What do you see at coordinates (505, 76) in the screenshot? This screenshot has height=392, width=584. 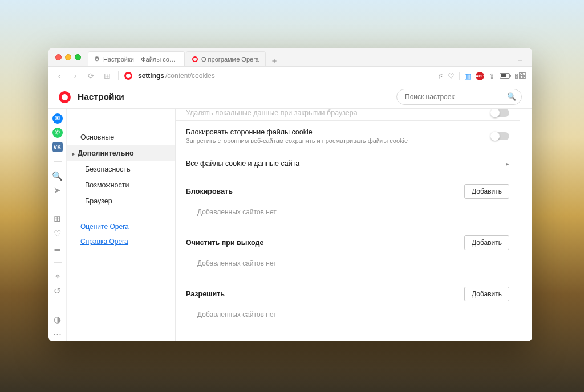 I see `battery-icon` at bounding box center [505, 76].